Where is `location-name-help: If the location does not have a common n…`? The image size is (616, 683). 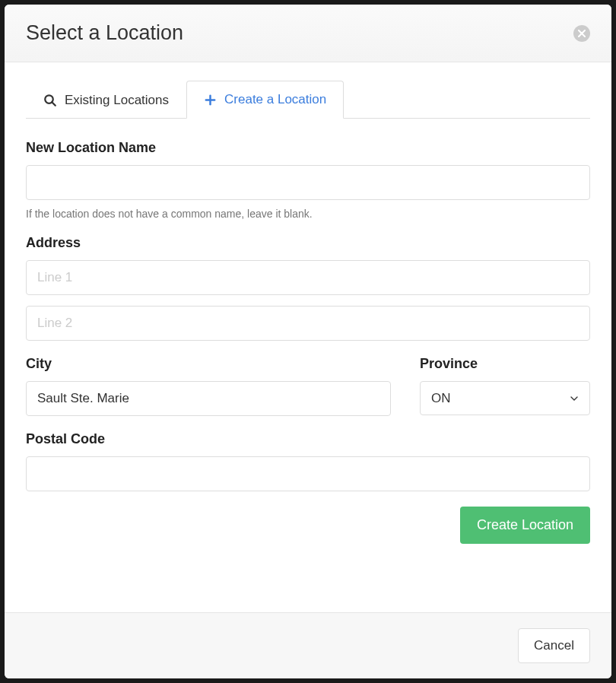
location-name-help: If the location does not have a common n… is located at coordinates (308, 214).